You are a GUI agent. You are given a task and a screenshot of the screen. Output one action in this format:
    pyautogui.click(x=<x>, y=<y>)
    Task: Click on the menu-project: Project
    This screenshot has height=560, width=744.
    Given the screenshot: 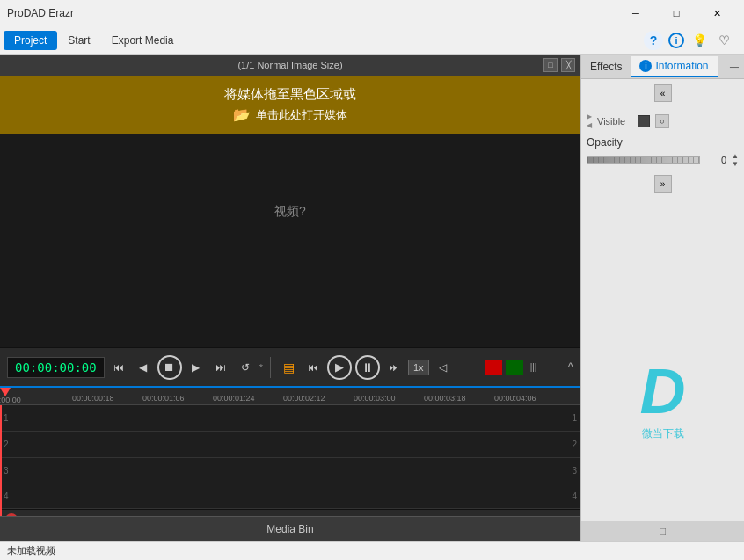 What is the action you would take?
    pyautogui.click(x=30, y=40)
    